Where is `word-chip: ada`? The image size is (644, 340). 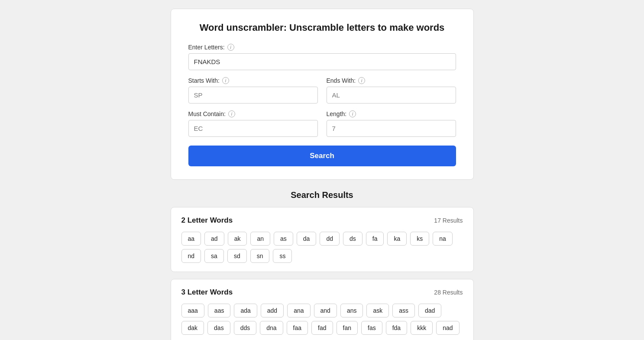
word-chip: ada is located at coordinates (245, 311).